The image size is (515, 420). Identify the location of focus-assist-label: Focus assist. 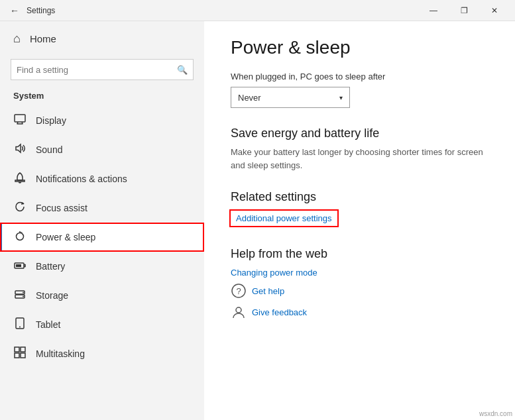
(62, 208).